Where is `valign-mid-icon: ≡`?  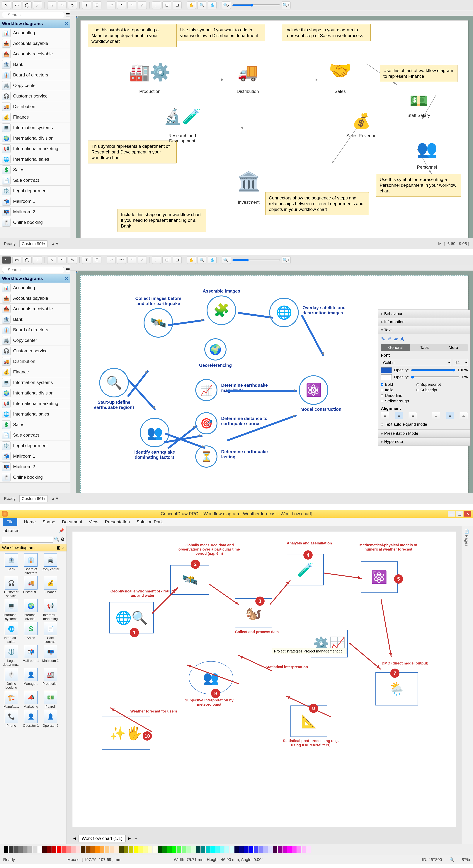 valign-mid-icon: ≡ is located at coordinates (450, 416).